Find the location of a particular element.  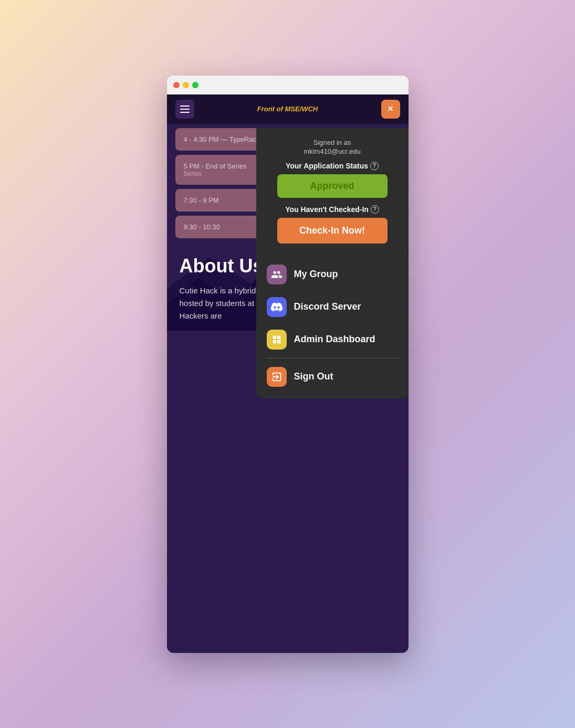

user-email: mkim410@ucr.edu is located at coordinates (332, 151).